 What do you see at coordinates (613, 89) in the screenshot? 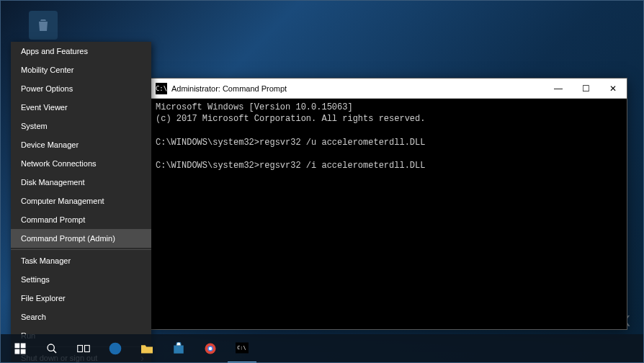
I see `close-button: ✕` at bounding box center [613, 89].